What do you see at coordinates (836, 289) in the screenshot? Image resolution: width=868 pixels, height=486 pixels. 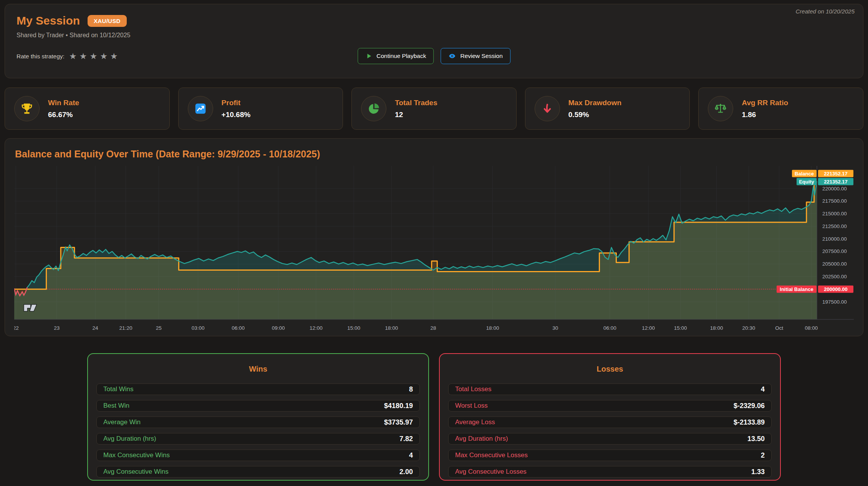 I see `svg-text: 200000.00` at bounding box center [836, 289].